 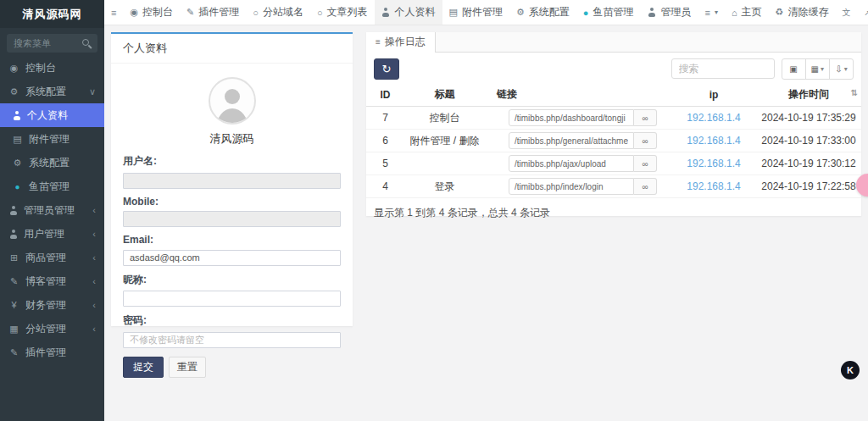 What do you see at coordinates (549, 12) in the screenshot?
I see `nav-tab-label: 系统配置` at bounding box center [549, 12].